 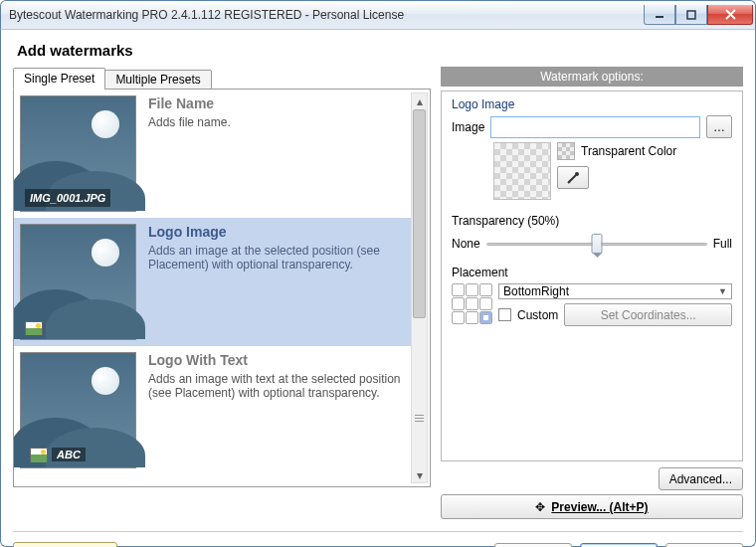 What do you see at coordinates (213, 410) in the screenshot?
I see `preset-item-logo-with-text: ABC Logo With Text Adds an image with te…` at bounding box center [213, 410].